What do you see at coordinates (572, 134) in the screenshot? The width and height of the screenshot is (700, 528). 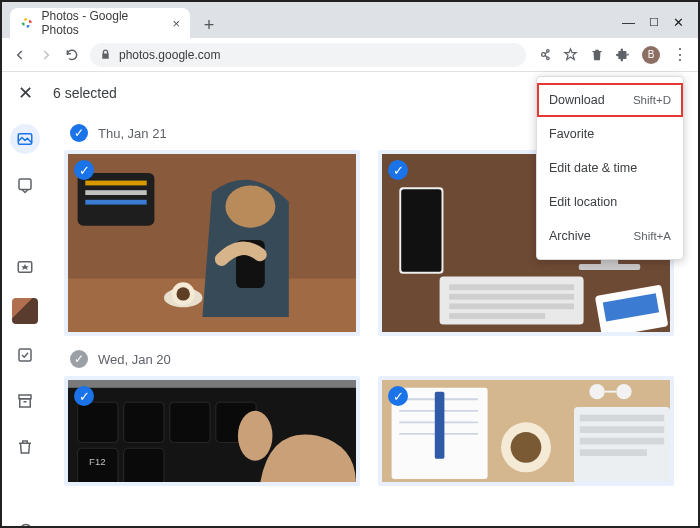 I see `menu-label: Favorite` at bounding box center [572, 134].